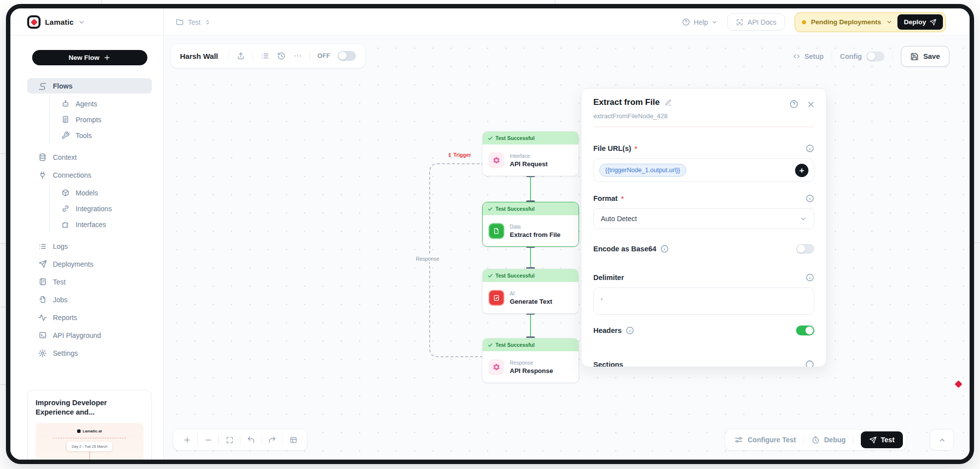 Image resolution: width=980 pixels, height=469 pixels. Describe the element at coordinates (531, 291) in the screenshot. I see `flow-node-generate-text: Test Successful AI Generate Text` at that location.